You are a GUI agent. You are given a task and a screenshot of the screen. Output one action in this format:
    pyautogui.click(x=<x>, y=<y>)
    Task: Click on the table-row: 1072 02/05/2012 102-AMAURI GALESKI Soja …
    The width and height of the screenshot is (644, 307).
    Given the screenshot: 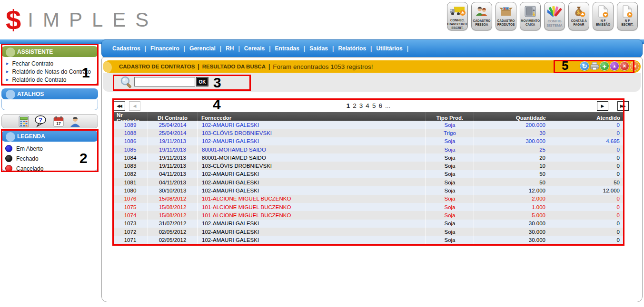 What is the action you would take?
    pyautogui.click(x=368, y=232)
    